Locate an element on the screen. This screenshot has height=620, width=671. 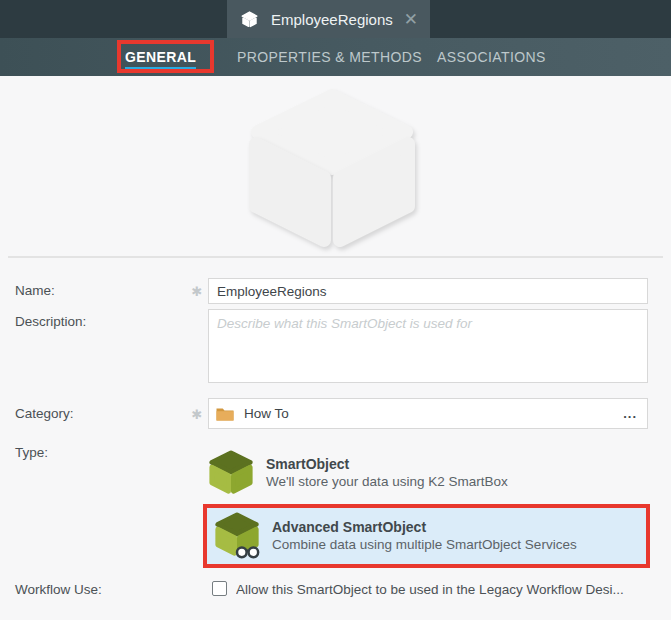
description-textarea is located at coordinates (428, 346).